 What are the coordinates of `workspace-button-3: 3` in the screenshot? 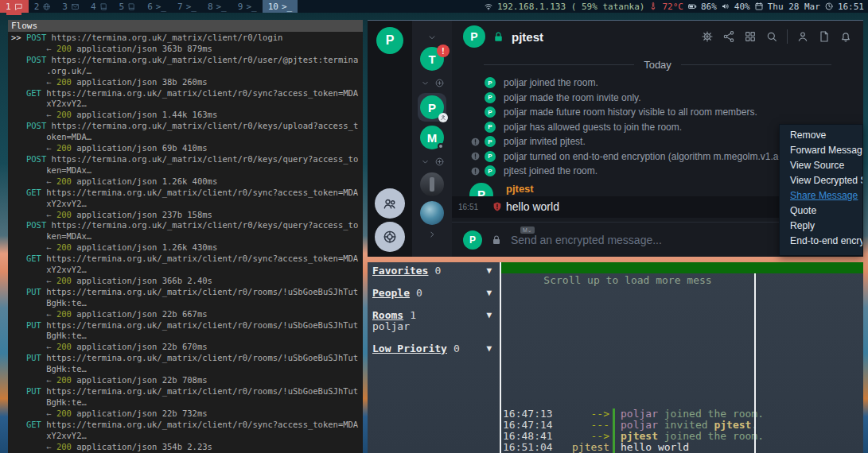 It's located at (71, 6).